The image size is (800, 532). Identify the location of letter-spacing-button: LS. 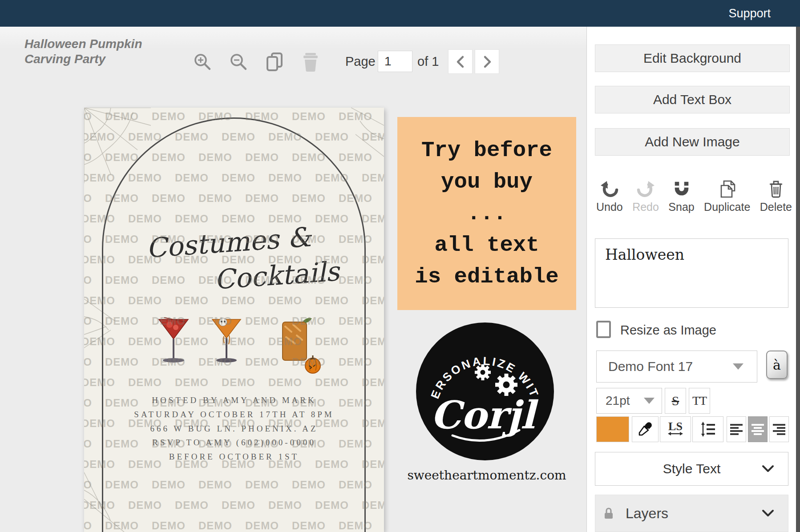
(675, 429).